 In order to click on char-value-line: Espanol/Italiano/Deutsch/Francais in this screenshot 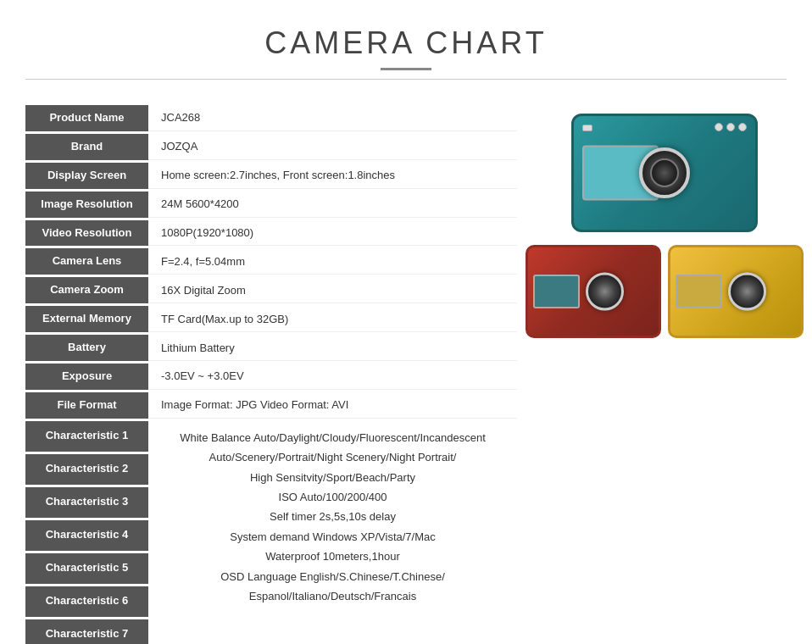, I will do `click(332, 597)`.